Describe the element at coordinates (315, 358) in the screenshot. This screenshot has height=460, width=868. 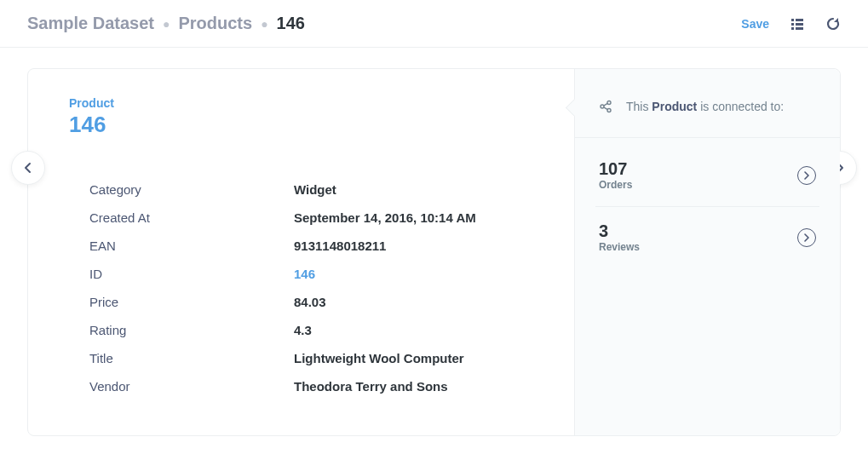
I see `detail-row: TitleLightweight Wool Computer` at that location.